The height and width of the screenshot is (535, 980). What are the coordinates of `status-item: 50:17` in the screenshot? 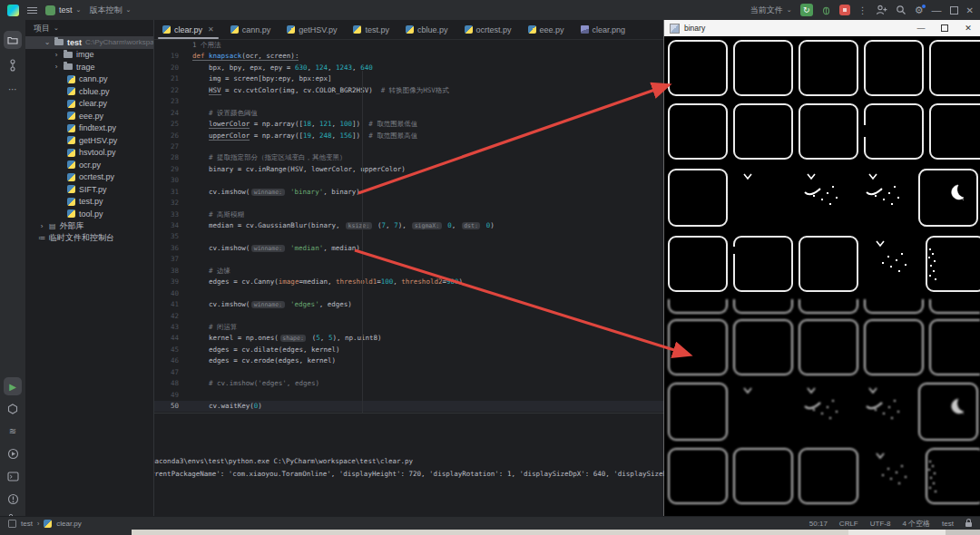 It's located at (818, 524).